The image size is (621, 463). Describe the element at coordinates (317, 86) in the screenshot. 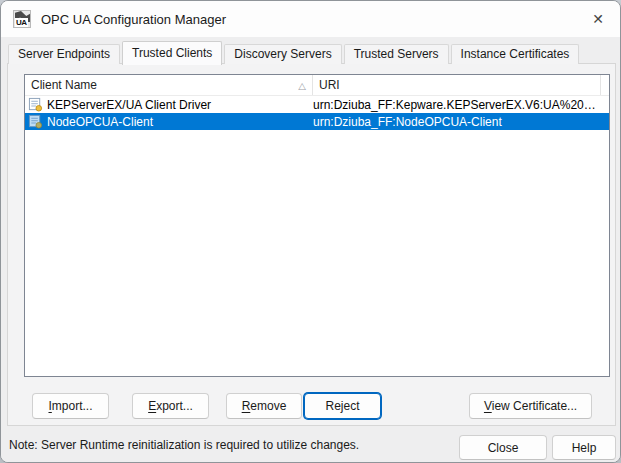

I see `list-header: Client Name △ URI` at that location.